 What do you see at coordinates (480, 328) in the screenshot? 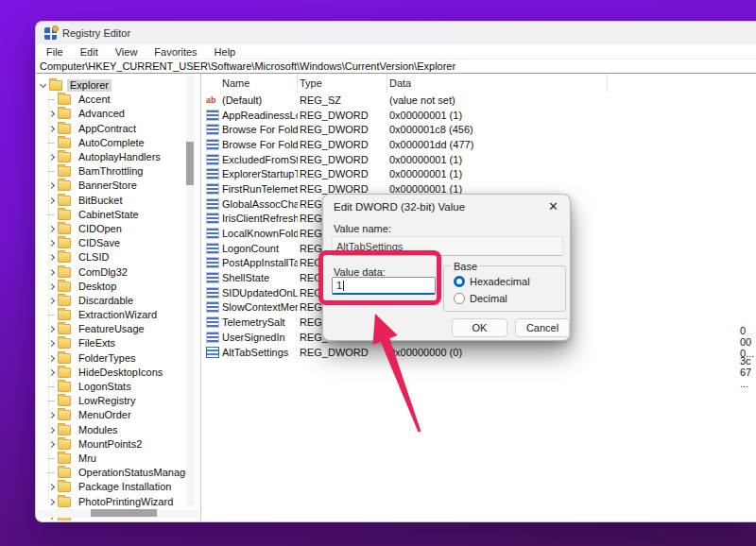
I see `ok-button: OK` at bounding box center [480, 328].